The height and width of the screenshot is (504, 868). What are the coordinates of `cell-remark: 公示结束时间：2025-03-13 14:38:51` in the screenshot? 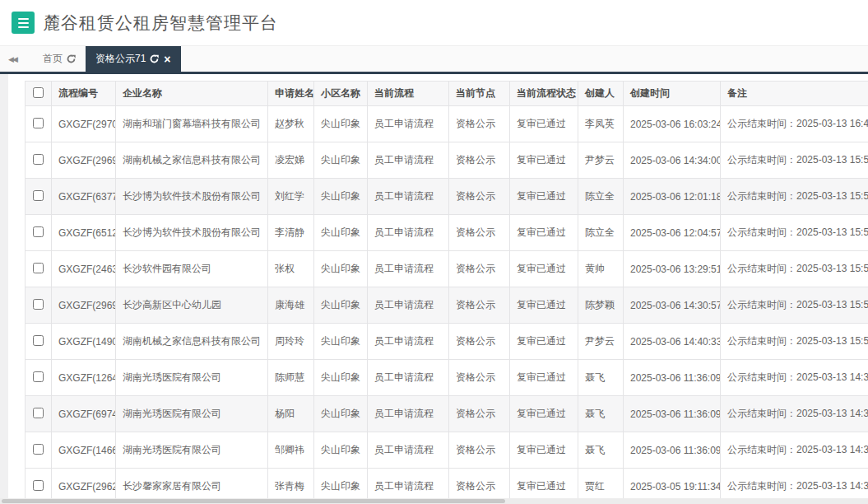 It's located at (795, 378).